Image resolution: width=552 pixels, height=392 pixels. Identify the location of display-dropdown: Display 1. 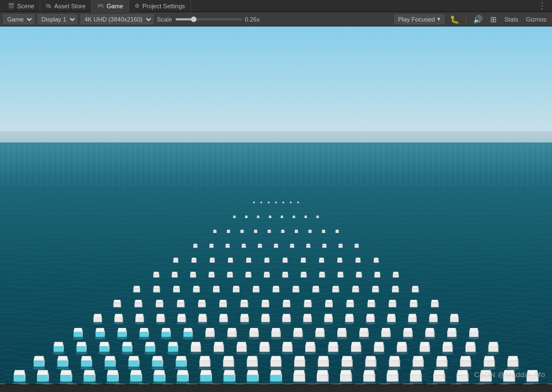
(57, 19).